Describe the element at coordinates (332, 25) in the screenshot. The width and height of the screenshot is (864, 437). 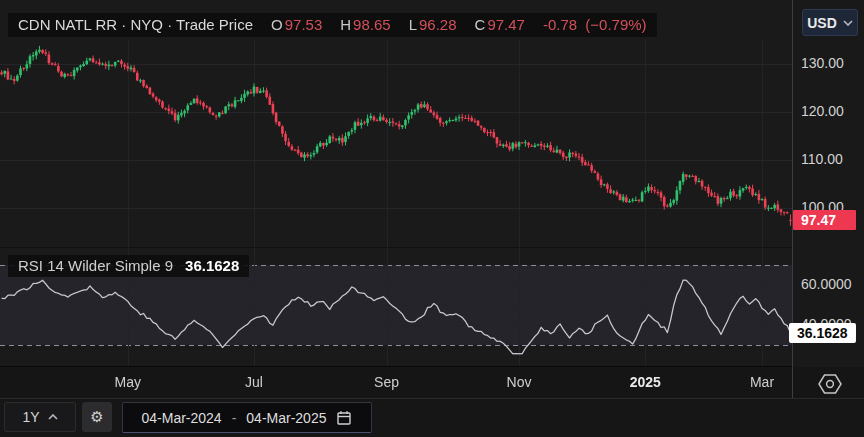
I see `chart-header: CDN NATL RR · NYQ · Trade Price O97.53 H…` at that location.